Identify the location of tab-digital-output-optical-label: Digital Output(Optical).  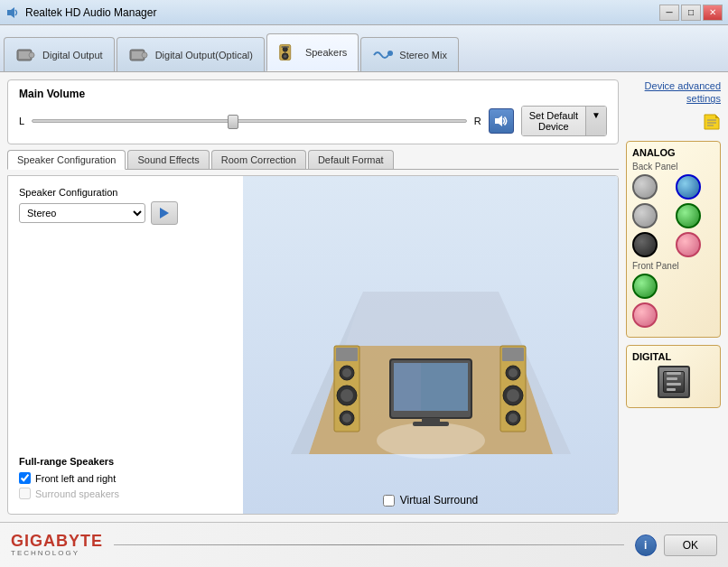
(204, 55).